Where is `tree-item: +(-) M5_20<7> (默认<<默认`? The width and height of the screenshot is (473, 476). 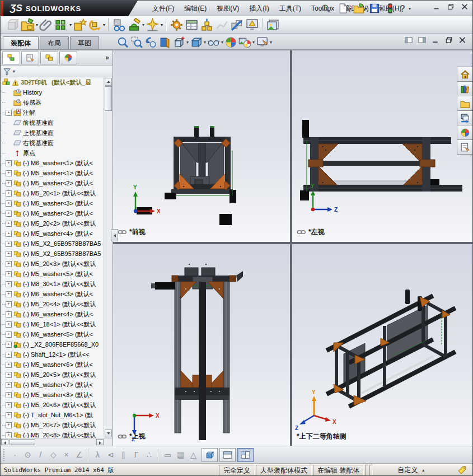 tree-item: +(-) M5_20<7> (默认<<默认 is located at coordinates (53, 425).